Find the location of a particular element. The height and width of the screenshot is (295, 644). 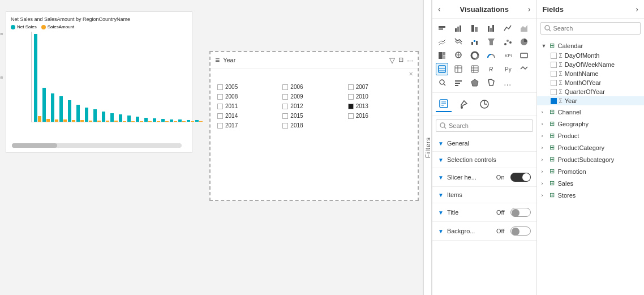

format-section-selection-header: ▼ Selection controls is located at coordinates (484, 160).